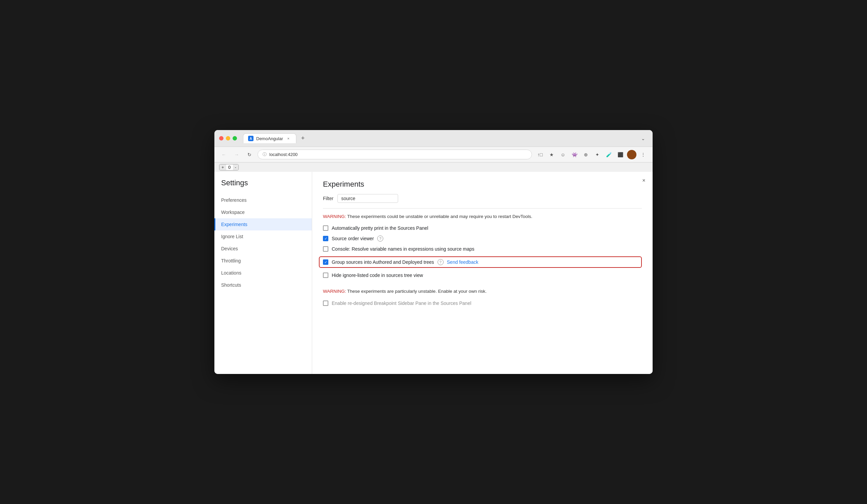  What do you see at coordinates (380, 228) in the screenshot?
I see `experiment-label-pretty-print: Automatically pretty print in the Source…` at bounding box center [380, 228].